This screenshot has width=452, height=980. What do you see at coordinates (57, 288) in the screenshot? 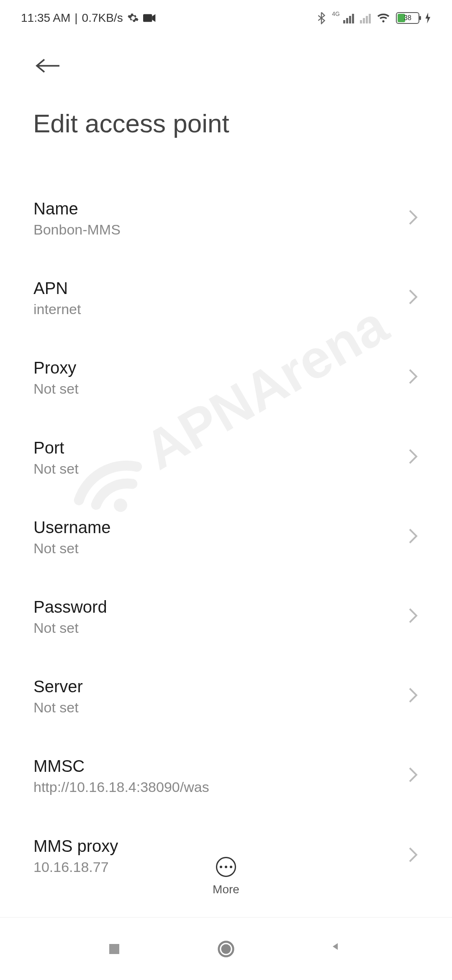
I see `setting-label: APN` at bounding box center [57, 288].